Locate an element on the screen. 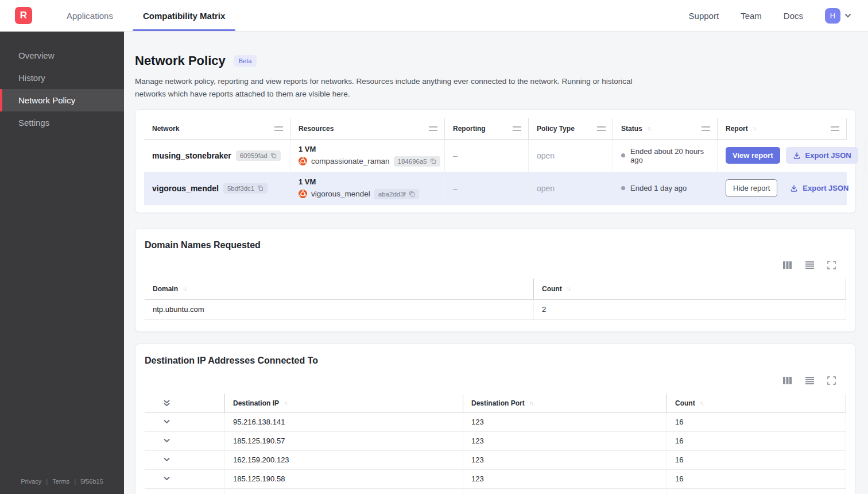  column-header-report: Report↑↓ is located at coordinates (782, 129).